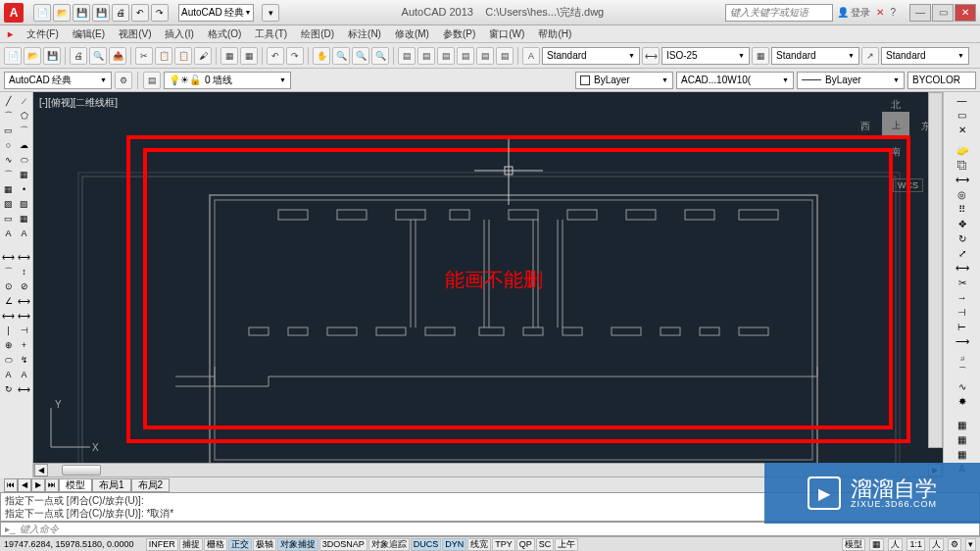 The width and height of the screenshot is (980, 551). I want to click on extend-icon: →, so click(962, 298).